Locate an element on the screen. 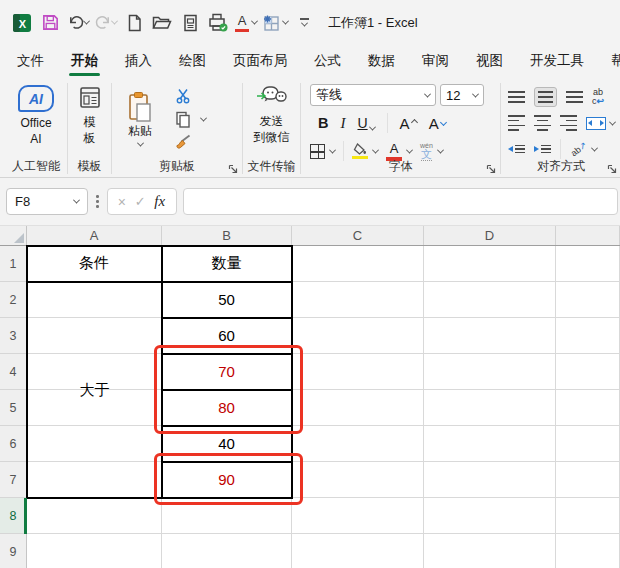  formula-input is located at coordinates (401, 202).